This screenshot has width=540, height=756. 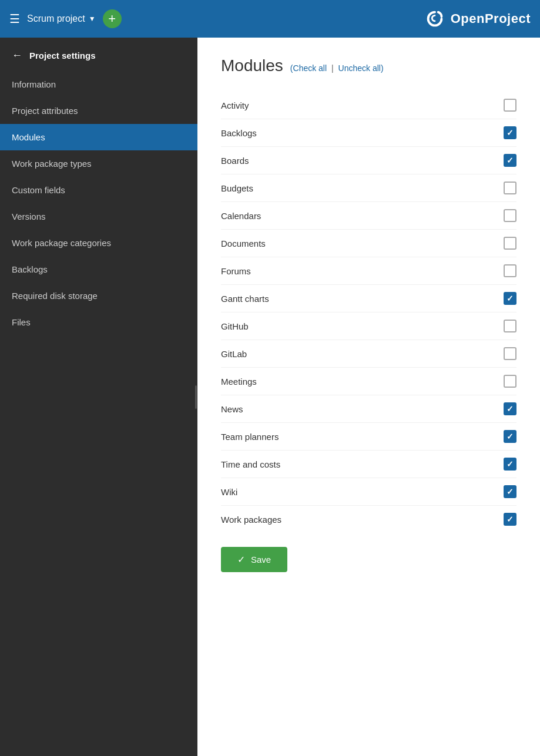 What do you see at coordinates (510, 298) in the screenshot?
I see `module-checkbox-gantt-charts: ✓` at bounding box center [510, 298].